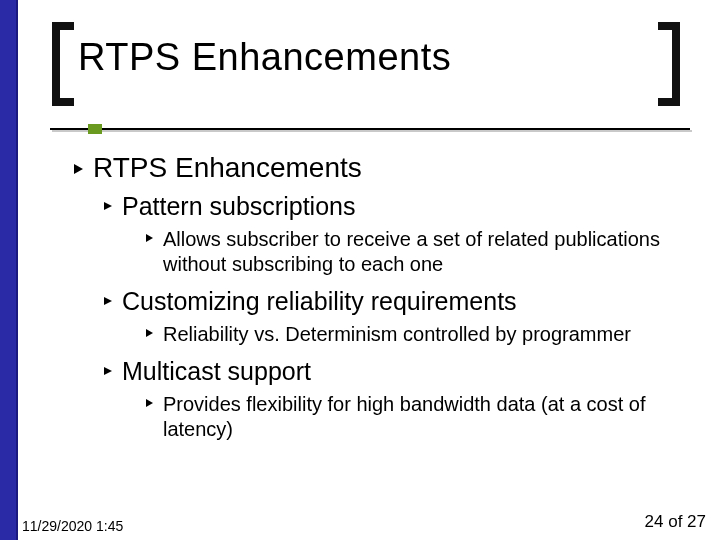  What do you see at coordinates (320, 302) in the screenshot?
I see `outline-item-label: Customizing reliability requirements` at bounding box center [320, 302].